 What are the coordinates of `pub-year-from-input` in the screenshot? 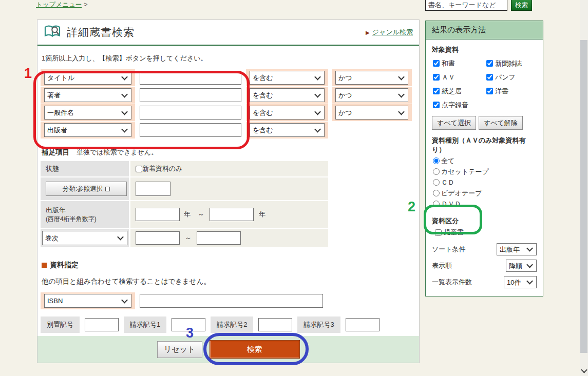 It's located at (158, 214).